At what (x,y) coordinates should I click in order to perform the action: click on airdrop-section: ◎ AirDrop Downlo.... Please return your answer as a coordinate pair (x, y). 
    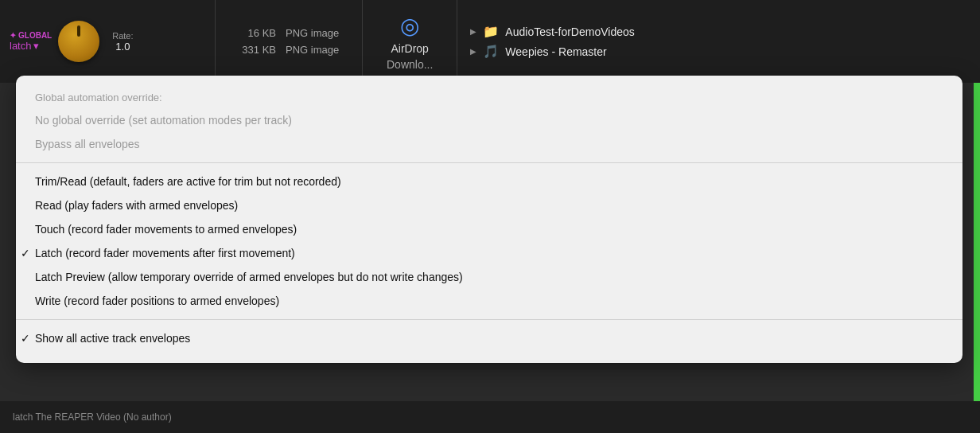
    Looking at the image, I should click on (409, 41).